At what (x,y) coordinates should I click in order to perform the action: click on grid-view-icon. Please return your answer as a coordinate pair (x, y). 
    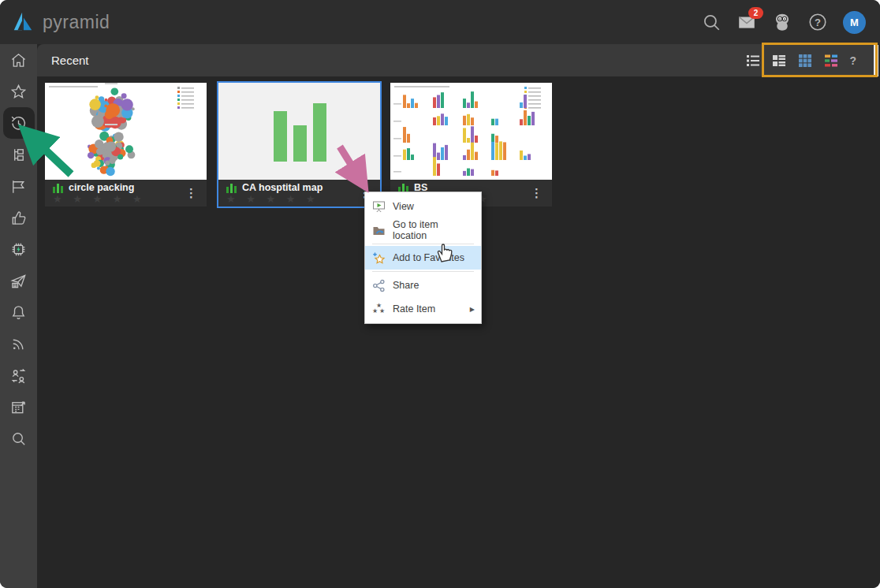
    Looking at the image, I should click on (805, 61).